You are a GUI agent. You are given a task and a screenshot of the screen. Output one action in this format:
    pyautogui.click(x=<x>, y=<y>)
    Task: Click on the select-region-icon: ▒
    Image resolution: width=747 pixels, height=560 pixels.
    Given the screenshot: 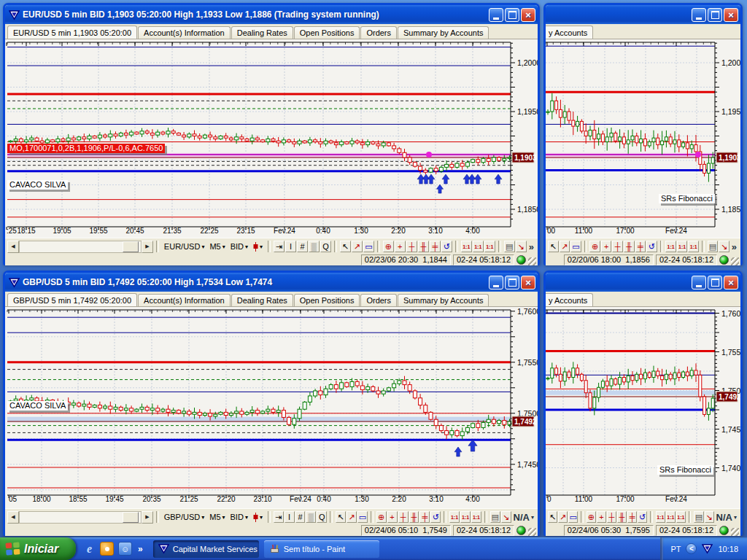 What is the action you would take?
    pyautogui.click(x=314, y=246)
    